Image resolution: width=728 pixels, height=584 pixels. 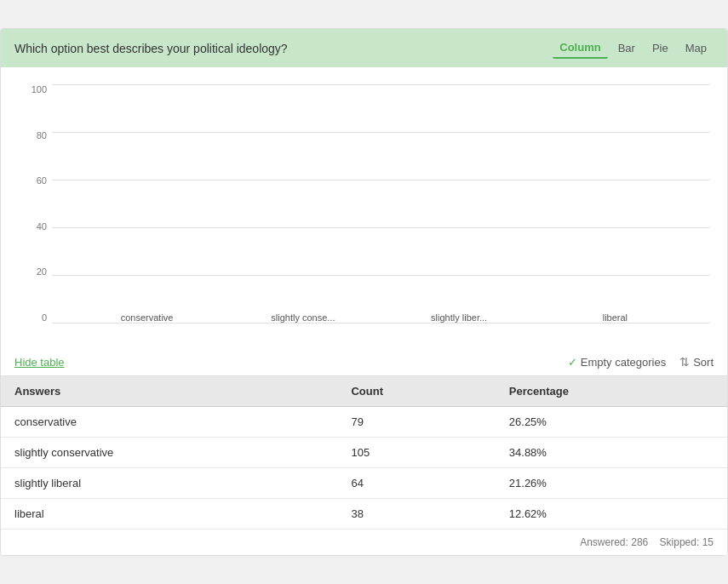 What do you see at coordinates (627, 48) in the screenshot?
I see `tab-bar: Bar` at bounding box center [627, 48].